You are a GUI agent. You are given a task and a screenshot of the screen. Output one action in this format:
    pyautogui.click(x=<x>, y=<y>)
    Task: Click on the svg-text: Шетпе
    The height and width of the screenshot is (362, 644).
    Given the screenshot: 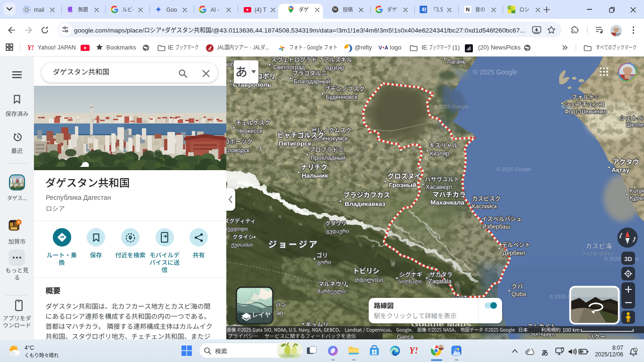 What is the action you would take?
    pyautogui.click(x=635, y=125)
    